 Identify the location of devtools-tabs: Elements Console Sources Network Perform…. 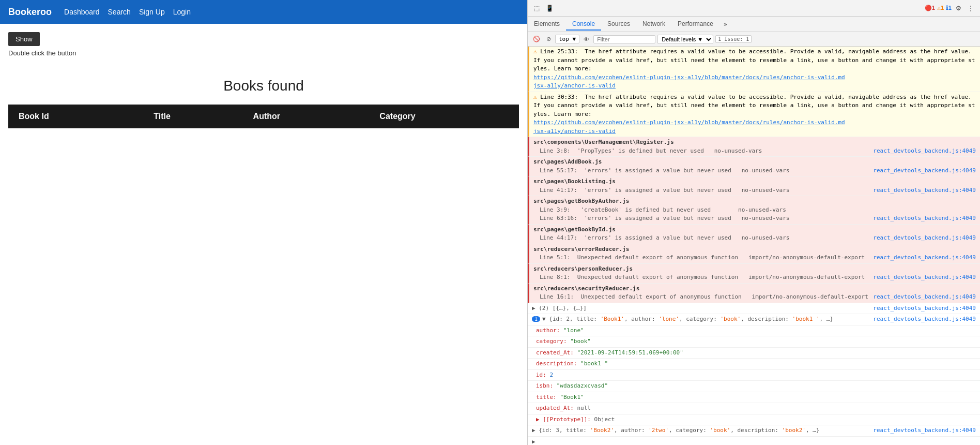
(754, 24).